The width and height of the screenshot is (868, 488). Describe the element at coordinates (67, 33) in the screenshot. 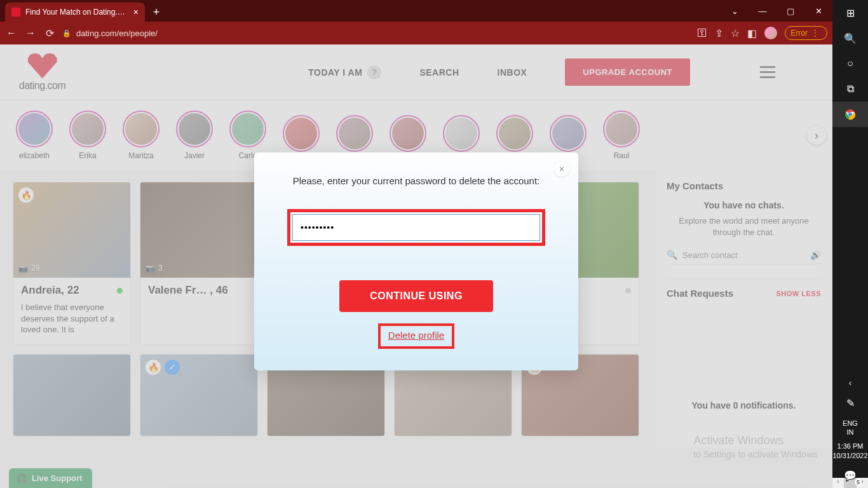

I see `lock-icon: 🔒` at that location.